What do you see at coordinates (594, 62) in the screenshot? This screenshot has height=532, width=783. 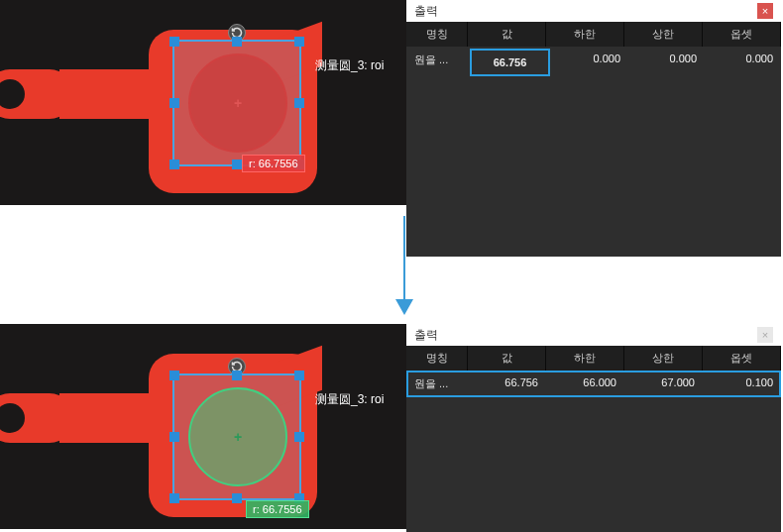 I see `table-row: 원을 ... 66.756 0.000 0.000 0.000` at bounding box center [594, 62].